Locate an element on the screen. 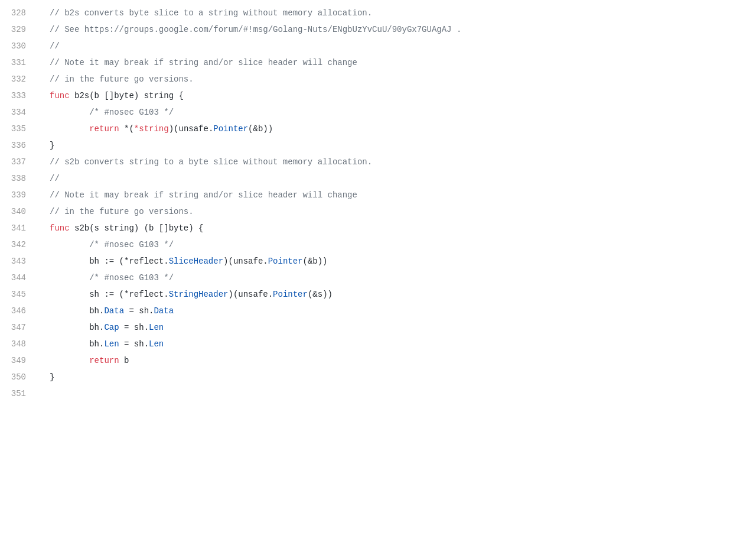  code-line: bh.Len = sh.Len is located at coordinates (403, 344).